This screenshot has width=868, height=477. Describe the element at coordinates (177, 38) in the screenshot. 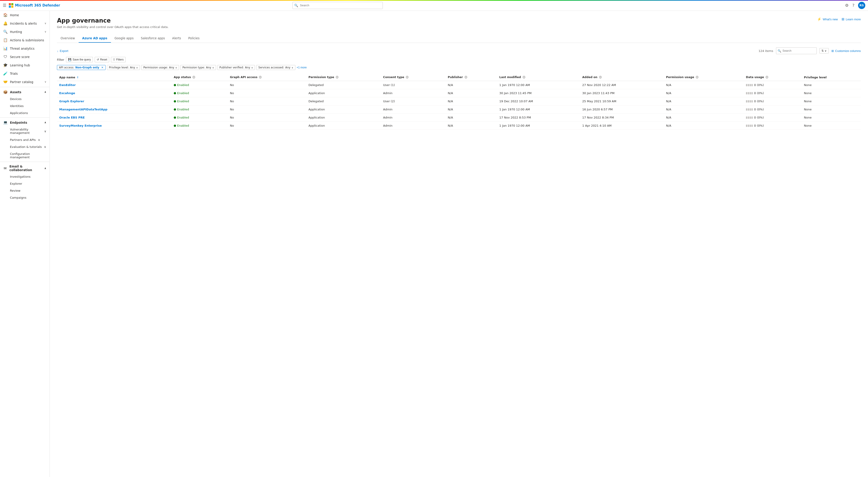

I see `tab-alerts: Alerts` at that location.